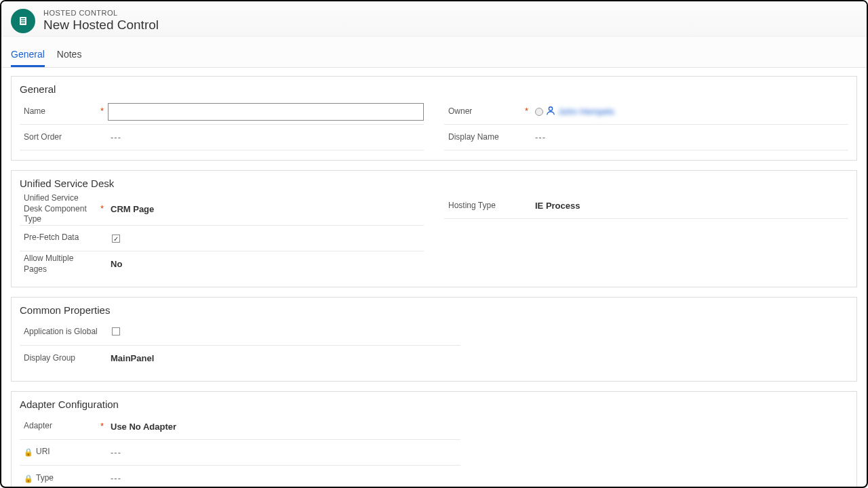 The width and height of the screenshot is (868, 488). I want to click on display-group-label: Display Group, so click(50, 359).